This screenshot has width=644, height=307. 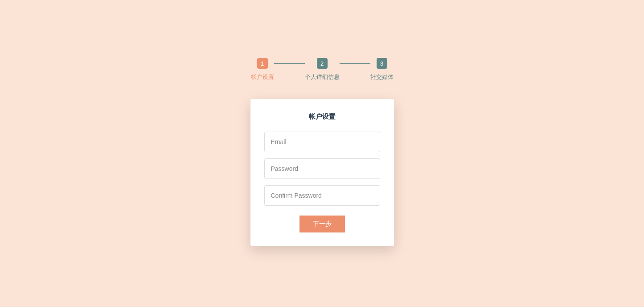 What do you see at coordinates (322, 142) in the screenshot?
I see `email-field` at bounding box center [322, 142].